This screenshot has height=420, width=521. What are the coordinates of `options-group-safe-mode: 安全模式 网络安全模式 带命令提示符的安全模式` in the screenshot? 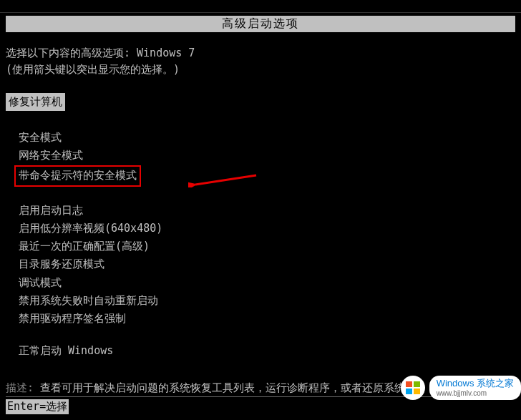 It's located at (267, 158).